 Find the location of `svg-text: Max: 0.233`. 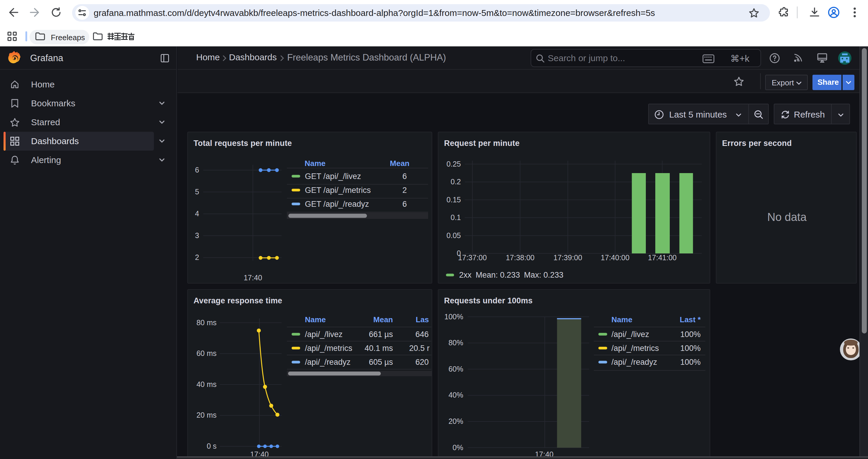

svg-text: Max: 0.233 is located at coordinates (544, 275).